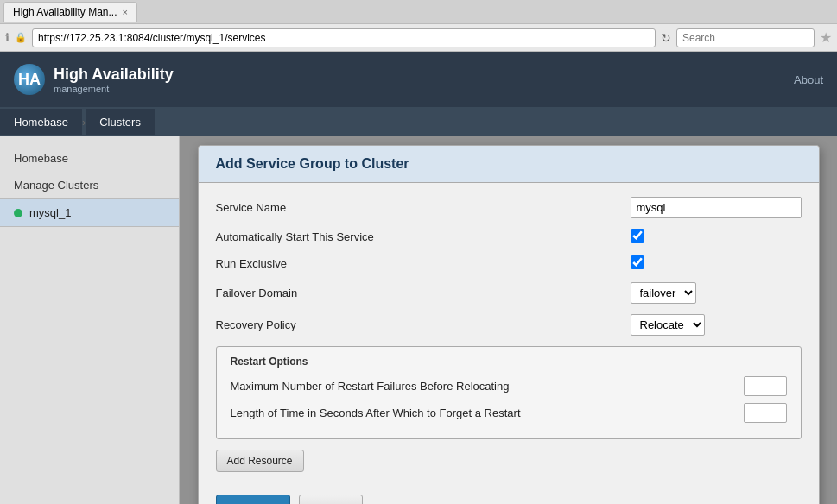  What do you see at coordinates (114, 74) in the screenshot?
I see `app-title-main: High Availability` at bounding box center [114, 74].